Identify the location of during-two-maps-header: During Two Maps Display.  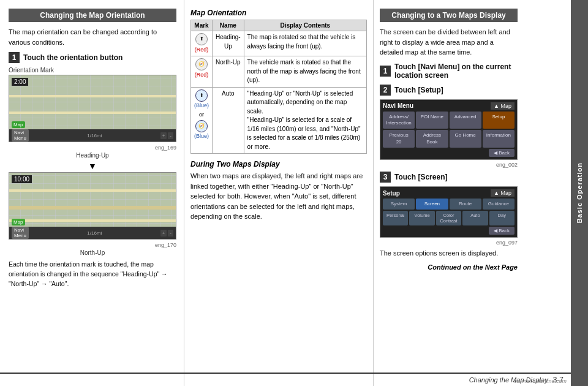
(279, 164).